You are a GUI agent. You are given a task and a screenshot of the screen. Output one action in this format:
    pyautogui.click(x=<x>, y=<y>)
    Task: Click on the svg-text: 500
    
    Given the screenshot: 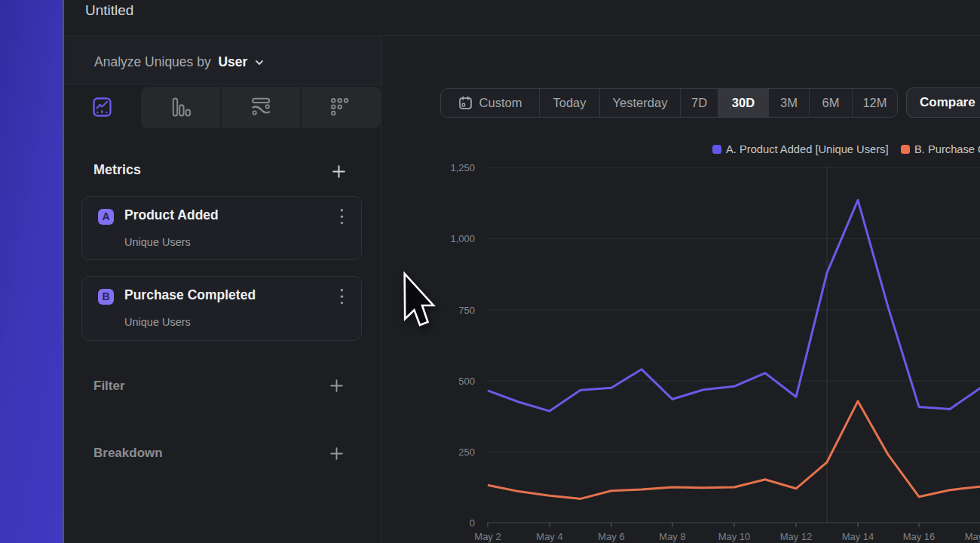 What is the action you would take?
    pyautogui.click(x=467, y=382)
    